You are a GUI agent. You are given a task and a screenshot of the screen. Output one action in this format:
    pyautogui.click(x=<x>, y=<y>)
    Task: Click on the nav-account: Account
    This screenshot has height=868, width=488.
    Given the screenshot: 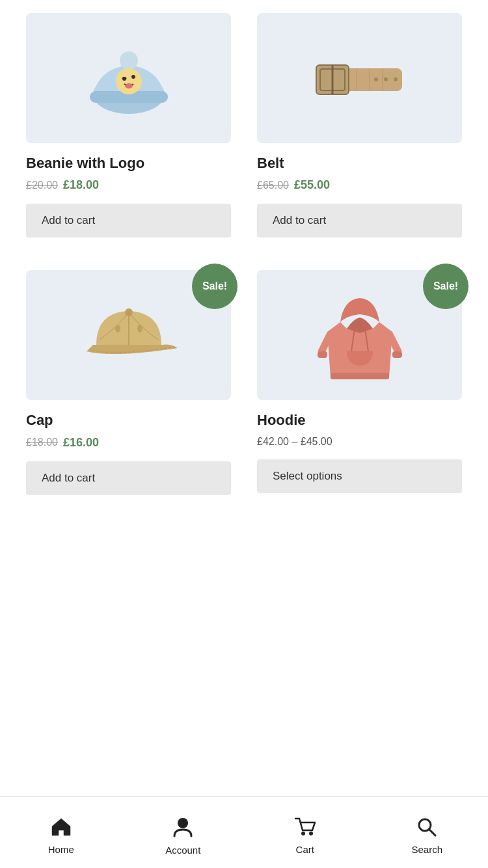 What is the action you would take?
    pyautogui.click(x=183, y=833)
    